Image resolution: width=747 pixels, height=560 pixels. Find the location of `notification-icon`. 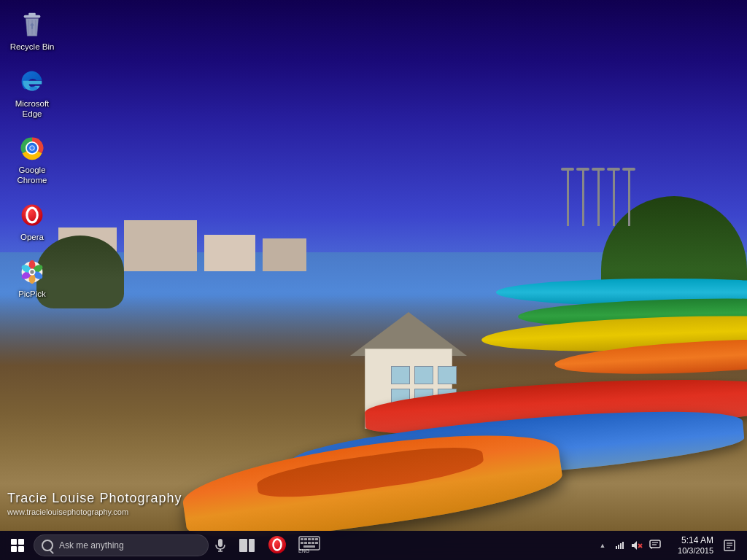

notification-icon is located at coordinates (729, 545).